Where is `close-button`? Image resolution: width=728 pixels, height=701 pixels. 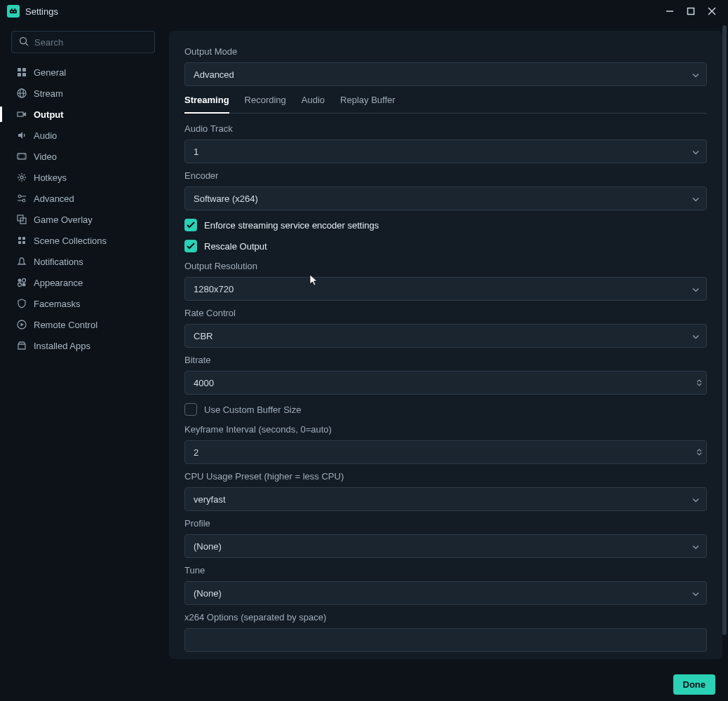 close-button is located at coordinates (712, 11).